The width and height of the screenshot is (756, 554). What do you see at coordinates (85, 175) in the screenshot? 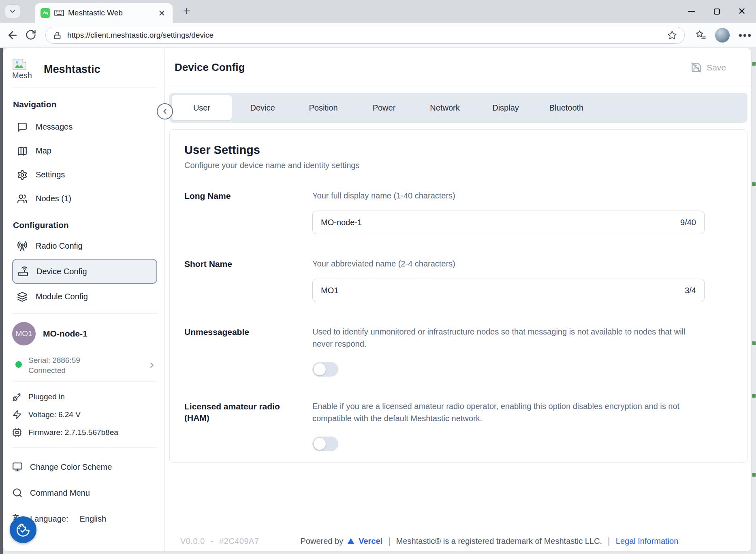
I see `sidebar-item-settings: Settings` at bounding box center [85, 175].